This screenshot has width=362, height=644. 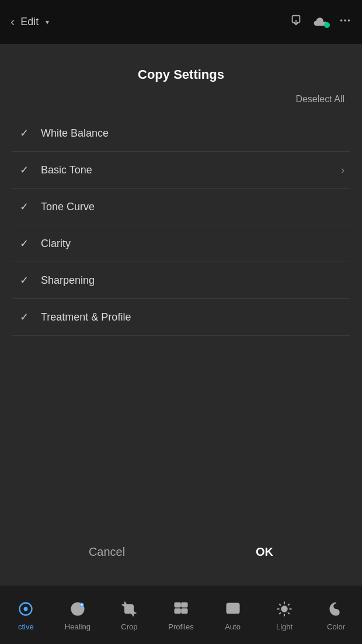 What do you see at coordinates (129, 615) in the screenshot?
I see `nav-item-crop: Crop` at bounding box center [129, 615].